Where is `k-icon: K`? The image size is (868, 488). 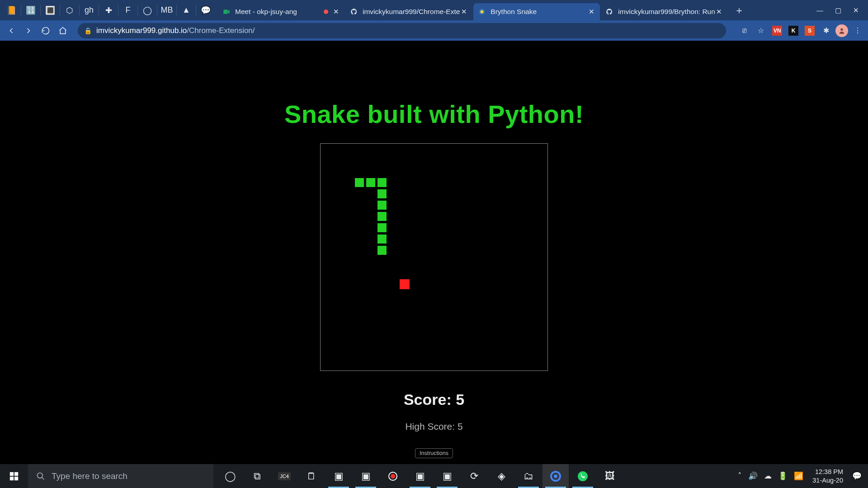 k-icon: K is located at coordinates (793, 31).